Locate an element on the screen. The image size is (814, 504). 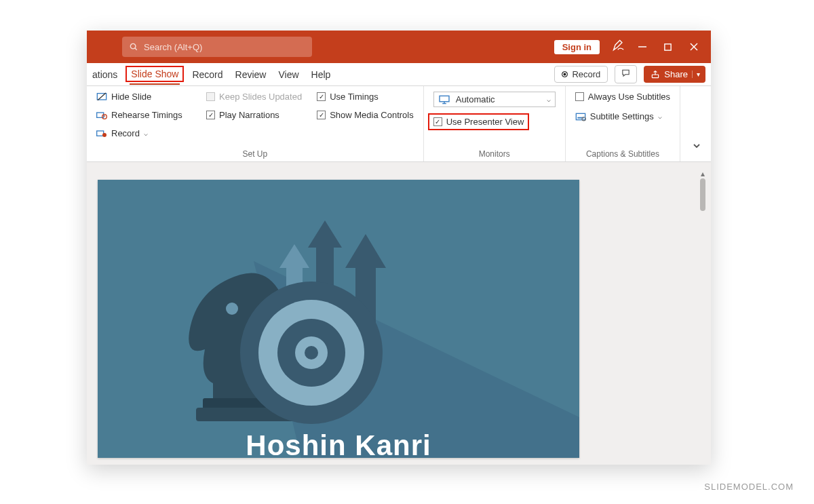
record-button: Record is located at coordinates (581, 75).